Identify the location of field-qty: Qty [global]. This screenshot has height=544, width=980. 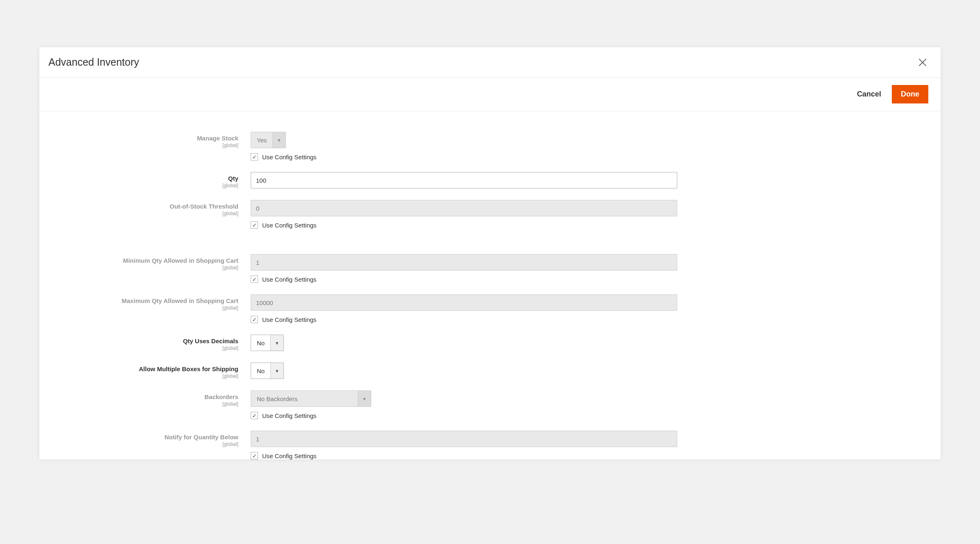
(490, 180).